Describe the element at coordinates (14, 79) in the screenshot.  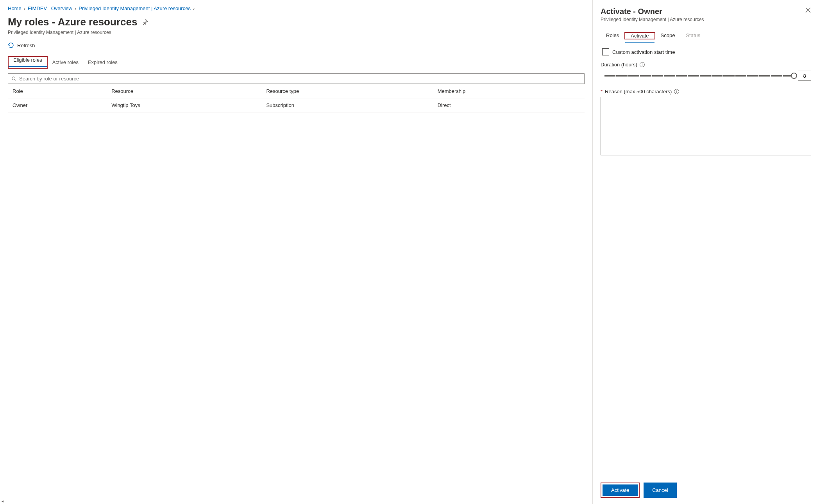
I see `search-icon` at that location.